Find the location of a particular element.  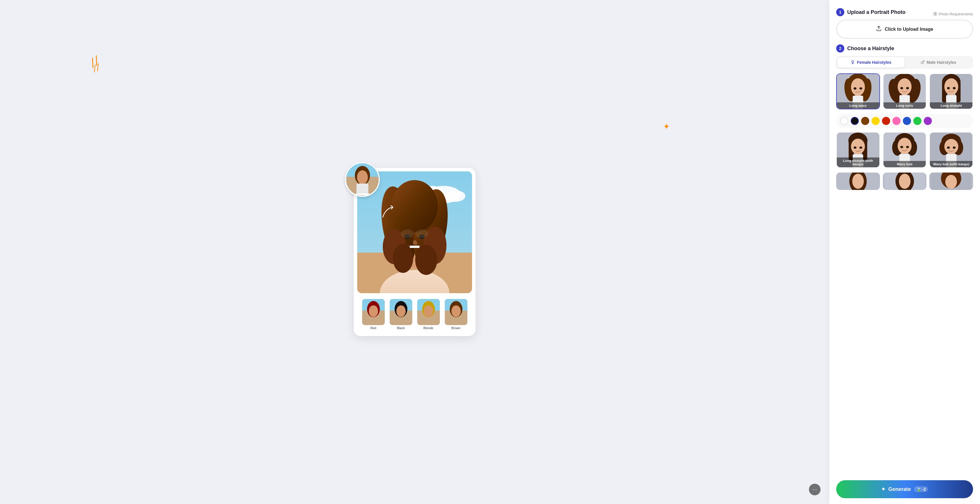

generate-button: ✦ Generate 🍃 -2 is located at coordinates (905, 489).